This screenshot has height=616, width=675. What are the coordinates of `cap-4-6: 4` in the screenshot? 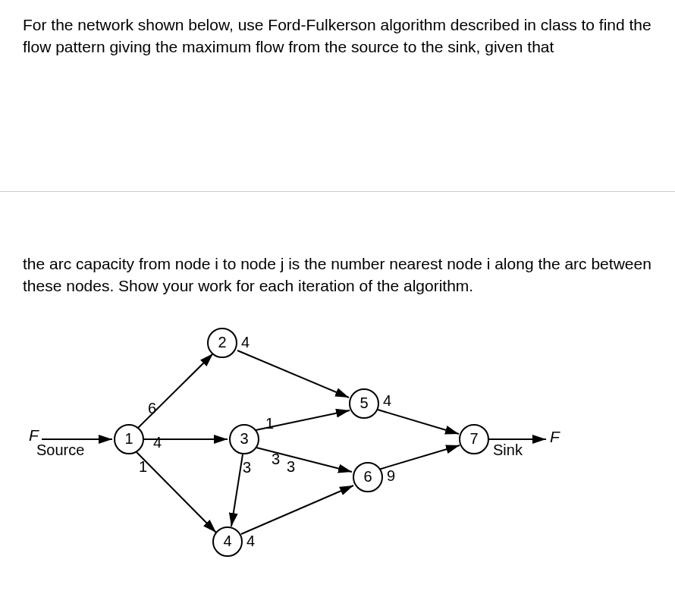 It's located at (250, 542).